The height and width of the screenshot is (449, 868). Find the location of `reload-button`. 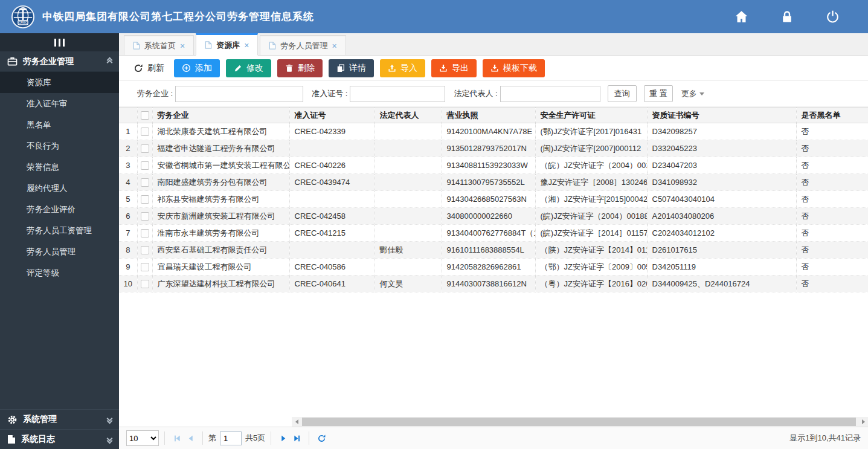

reload-button is located at coordinates (321, 438).